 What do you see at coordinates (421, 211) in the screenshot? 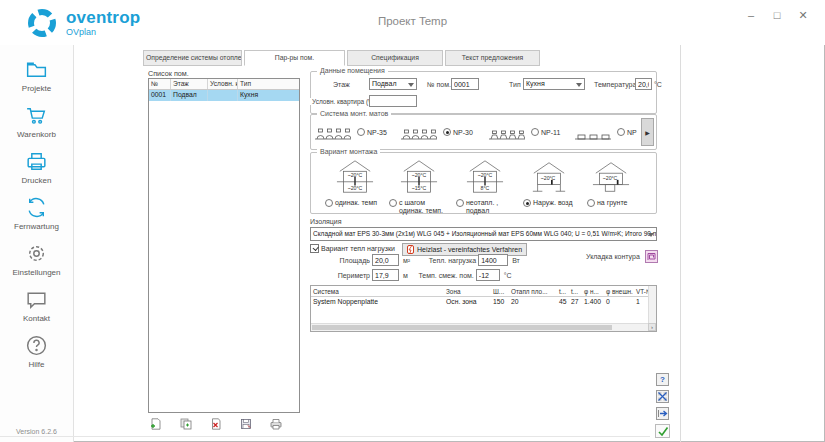
I see `radio-step-temp-label2: одинак. темп.` at bounding box center [421, 211].